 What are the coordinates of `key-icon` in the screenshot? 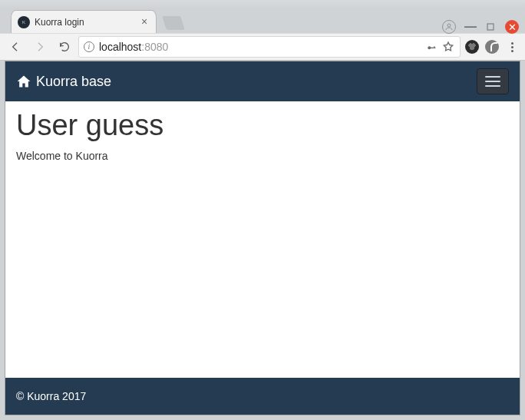 It's located at (431, 47).